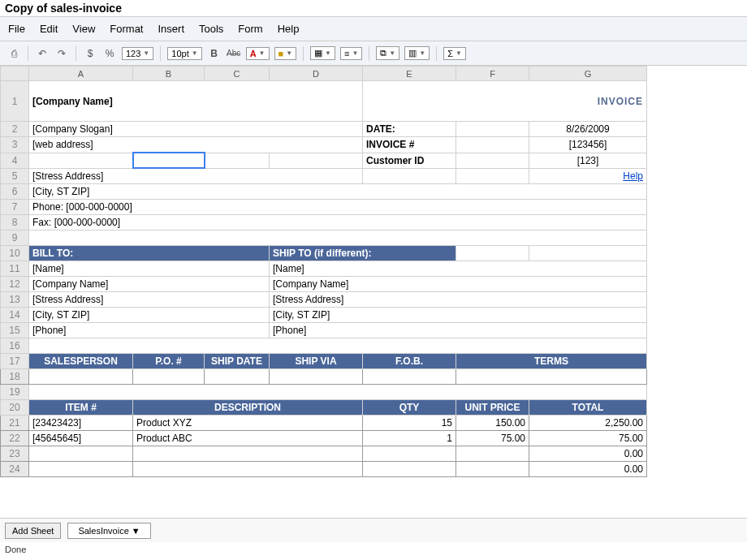 The image size is (747, 560). What do you see at coordinates (493, 407) in the screenshot?
I see `hdr-unit: UNIT PRICE` at bounding box center [493, 407].